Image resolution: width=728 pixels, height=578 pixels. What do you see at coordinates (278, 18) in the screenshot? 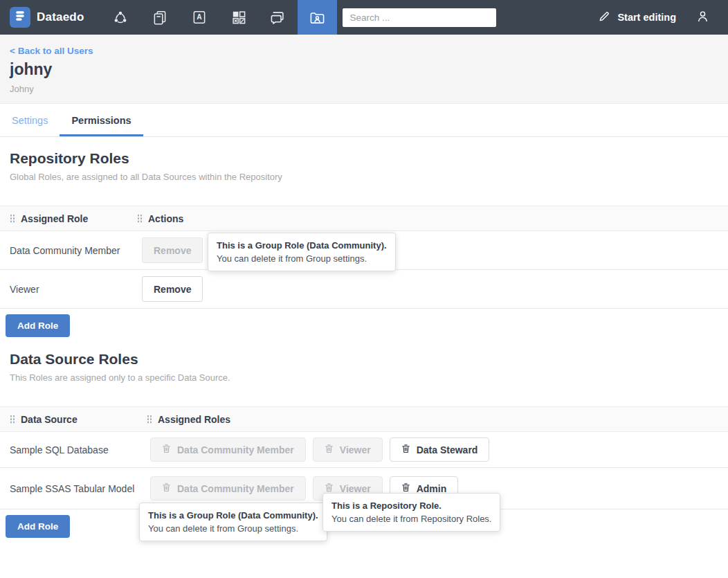
I see `feedback-chat-icon` at bounding box center [278, 18].